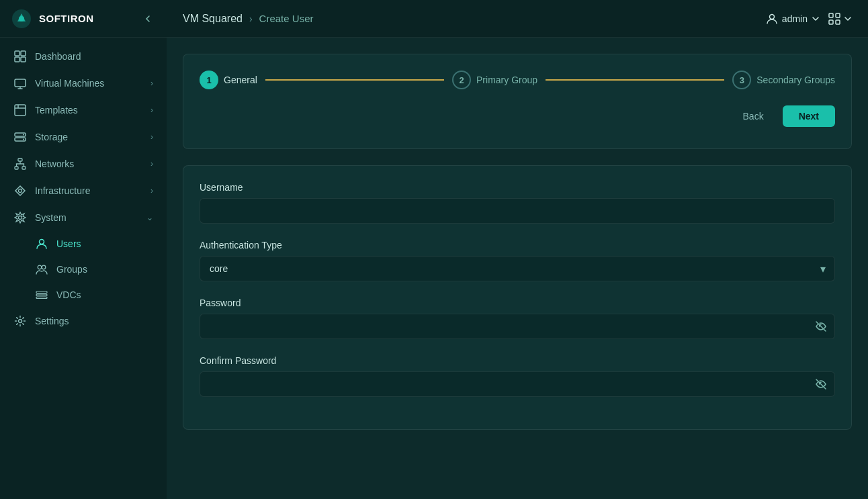 The image size is (868, 499). What do you see at coordinates (20, 164) in the screenshot?
I see `networks-icon` at bounding box center [20, 164].